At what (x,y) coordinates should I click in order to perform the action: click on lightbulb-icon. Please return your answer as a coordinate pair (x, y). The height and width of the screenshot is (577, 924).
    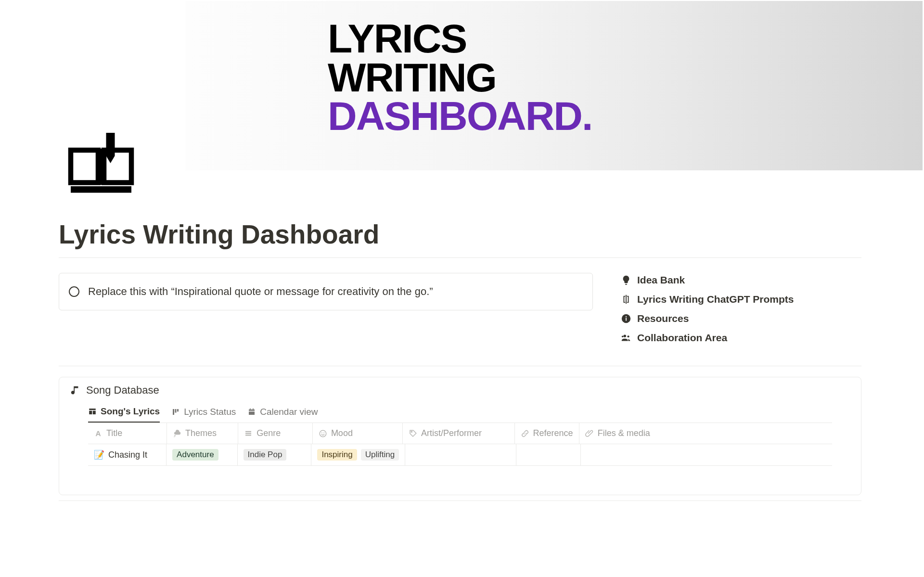
    Looking at the image, I should click on (626, 280).